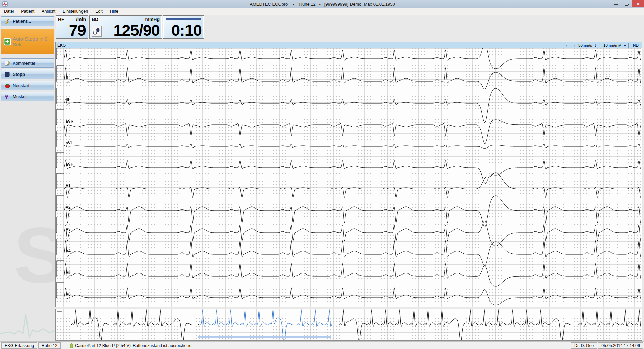  Describe the element at coordinates (97, 31) in the screenshot. I see `bp-cuff-icon` at that location.